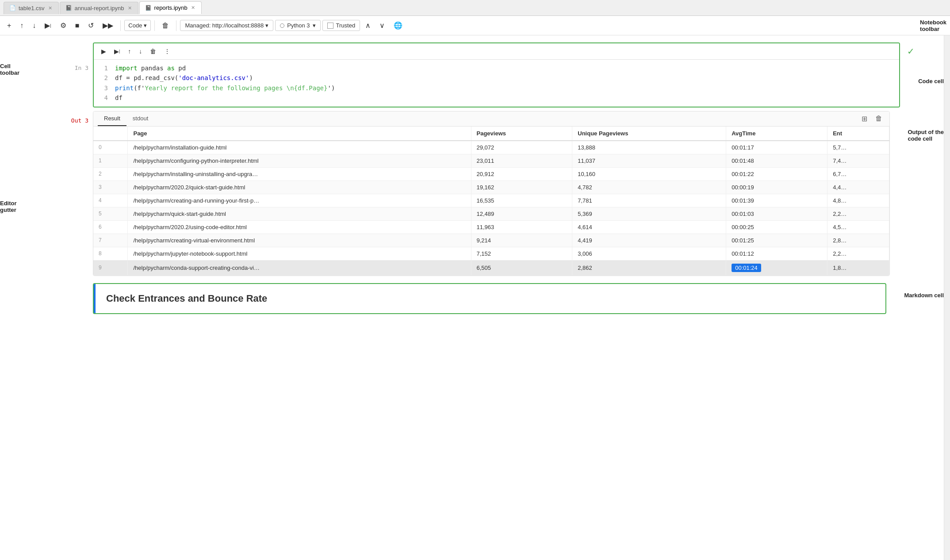 The image size is (950, 560). Describe the element at coordinates (858, 253) in the screenshot. I see `cell-ent: 2,2…` at that location.